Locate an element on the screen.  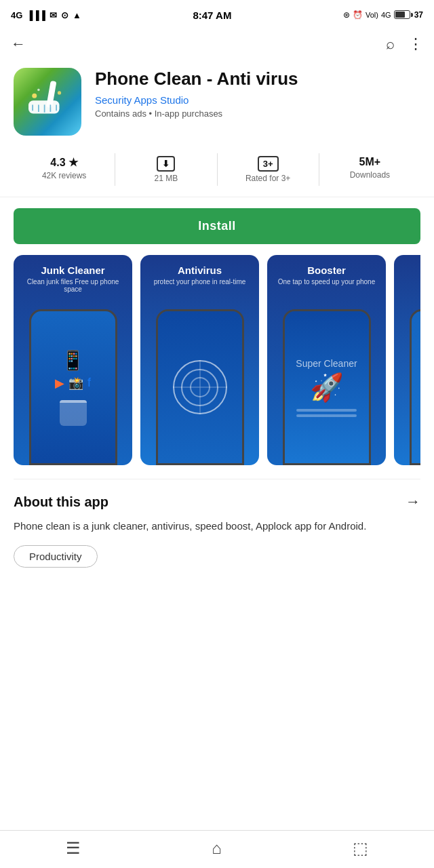
screenshot-3: Booster One tap to speed up your phone S… is located at coordinates (327, 360).